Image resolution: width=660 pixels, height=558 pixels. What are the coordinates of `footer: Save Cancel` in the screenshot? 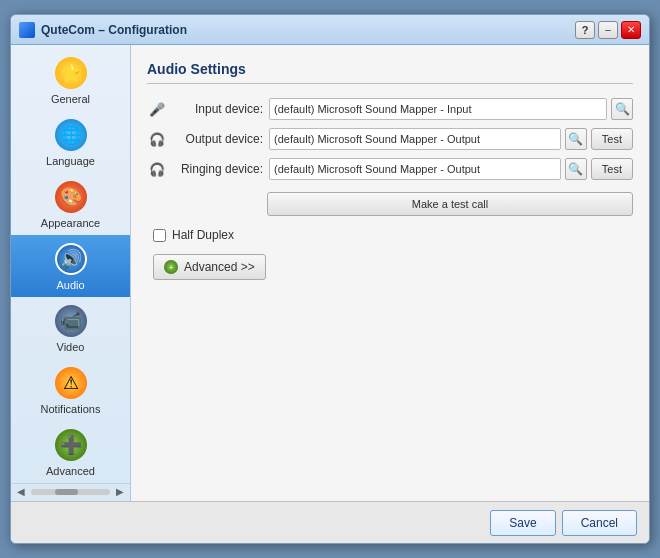 It's located at (330, 522).